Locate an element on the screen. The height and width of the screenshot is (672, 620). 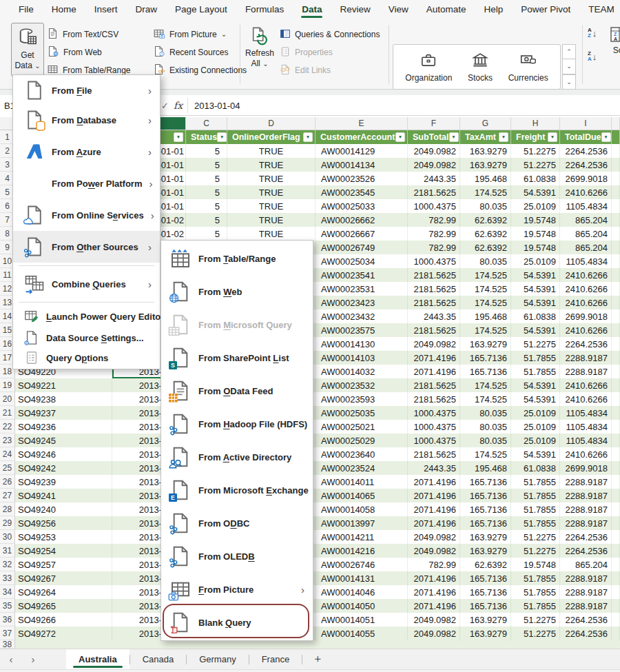
ribbon-tab: Review is located at coordinates (355, 10).